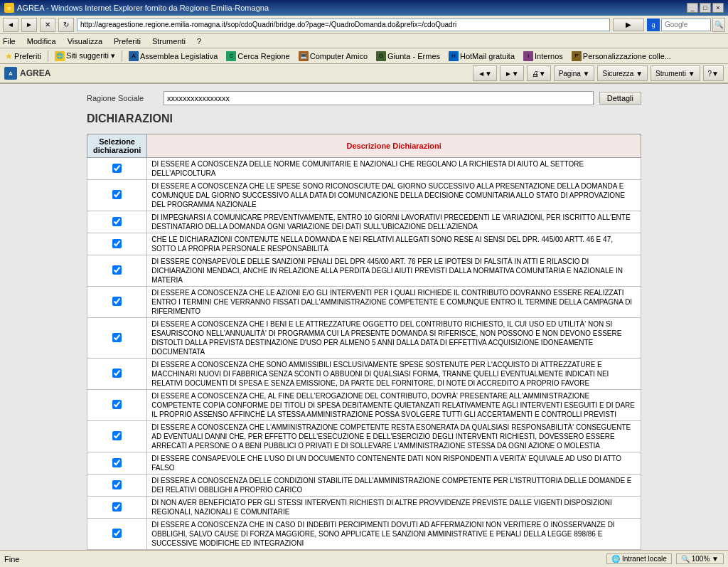  Describe the element at coordinates (364, 222) in the screenshot. I see `table-row: DI IMPEGNARSI A COMUNICARE PREVENTIVAMEN…` at that location.